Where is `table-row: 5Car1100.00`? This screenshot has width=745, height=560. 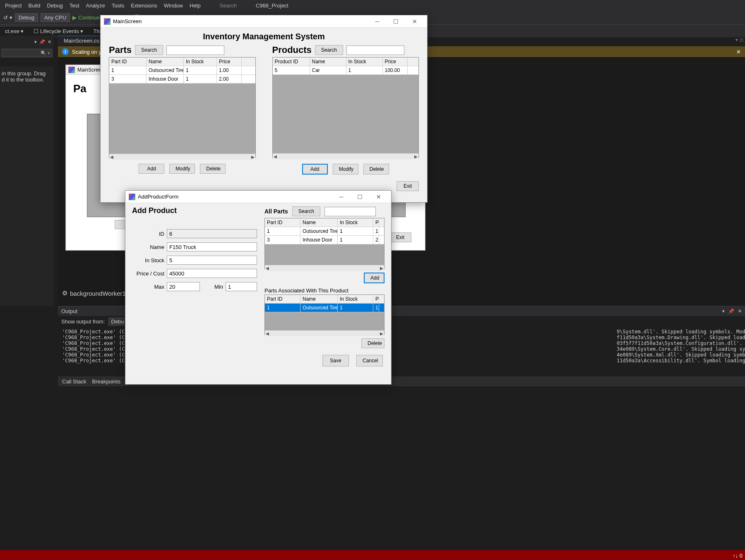 table-row: 5Car1100.00 is located at coordinates (346, 70).